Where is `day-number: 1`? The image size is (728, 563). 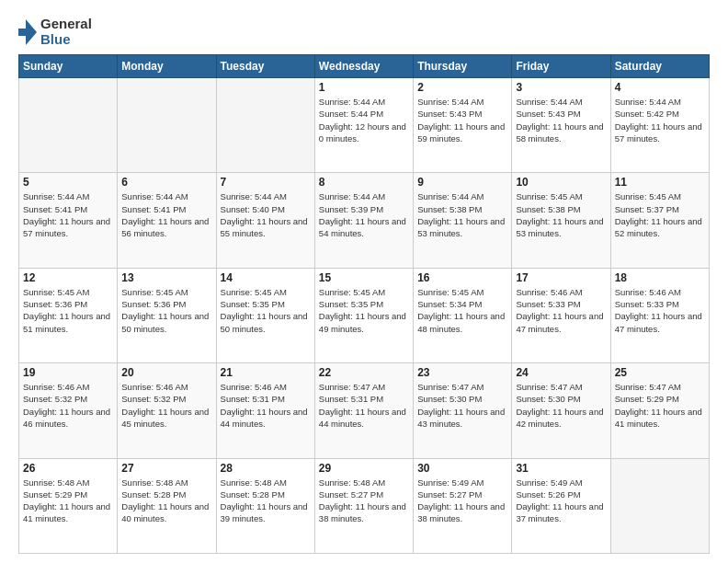 day-number: 1 is located at coordinates (364, 87).